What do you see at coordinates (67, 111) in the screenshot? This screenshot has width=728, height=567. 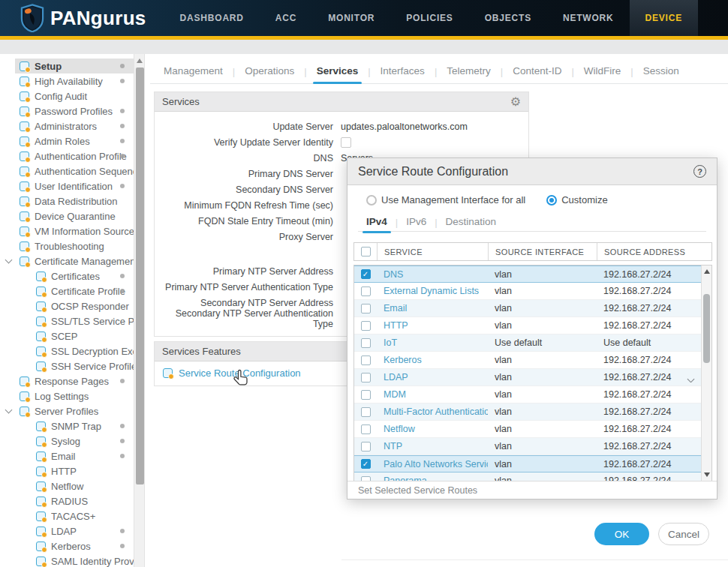 I see `sidebar-item-password-profiles: Password Profiles` at bounding box center [67, 111].